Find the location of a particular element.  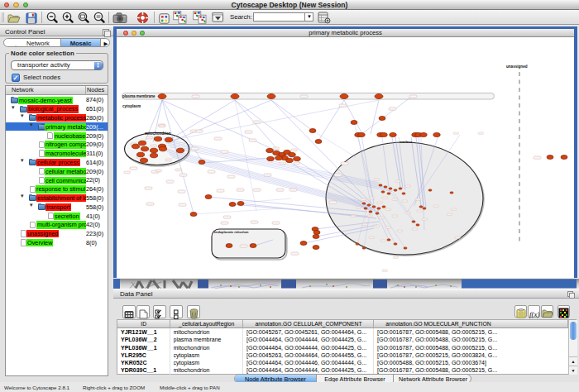

svg-text: unassigned is located at coordinates (517, 66).